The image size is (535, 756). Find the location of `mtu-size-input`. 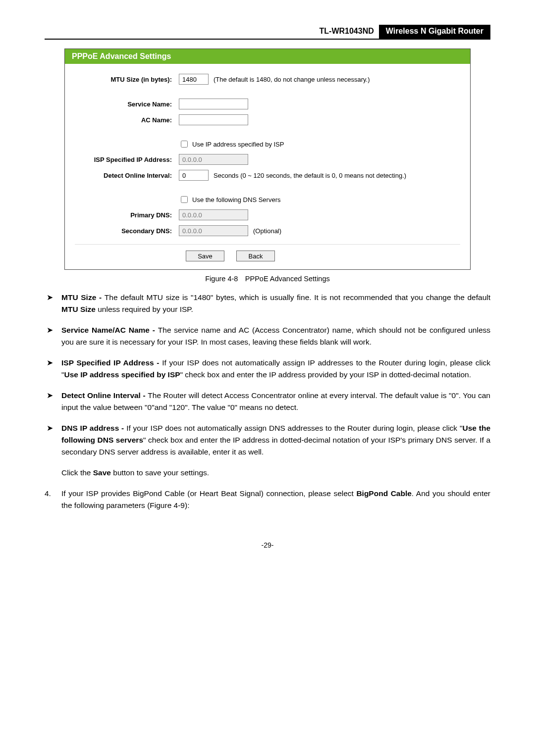

mtu-size-input is located at coordinates (194, 79).